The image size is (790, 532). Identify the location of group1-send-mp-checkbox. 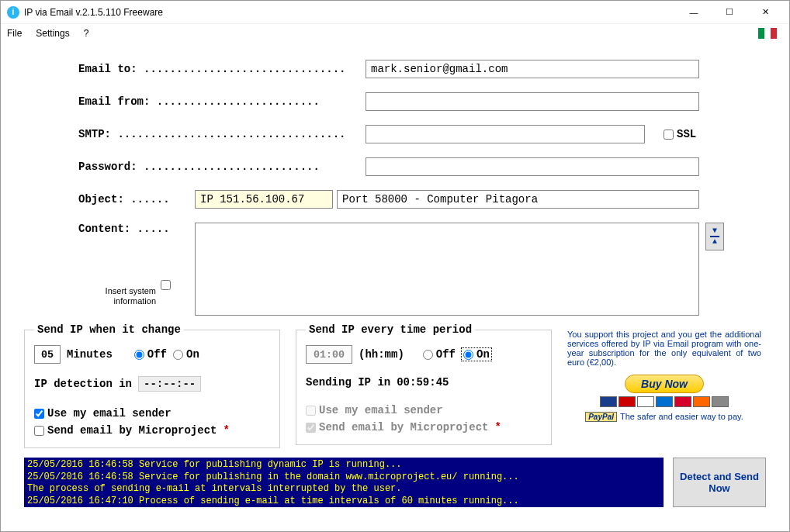
(39, 431).